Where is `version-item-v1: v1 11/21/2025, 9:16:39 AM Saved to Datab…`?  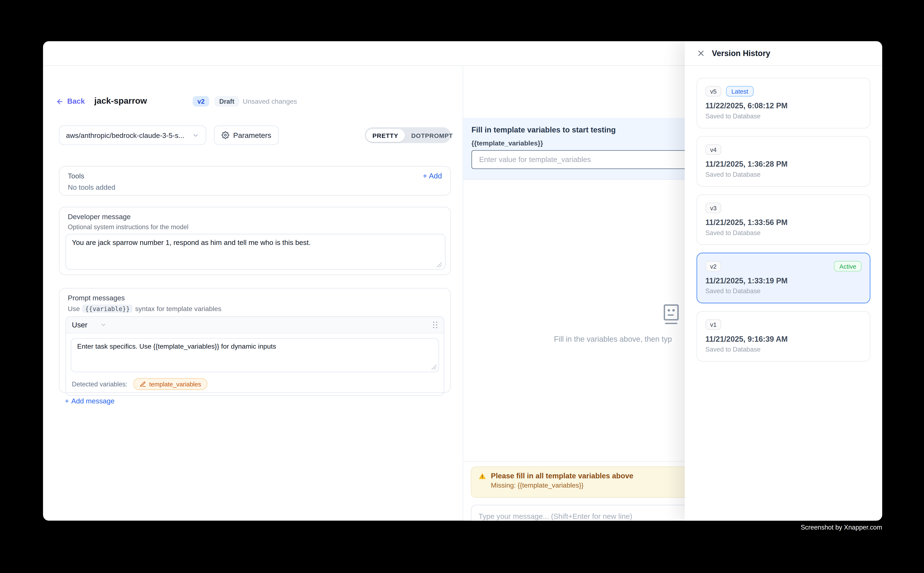 version-item-v1: v1 11/21/2025, 9:16:39 AM Saved to Datab… is located at coordinates (783, 337).